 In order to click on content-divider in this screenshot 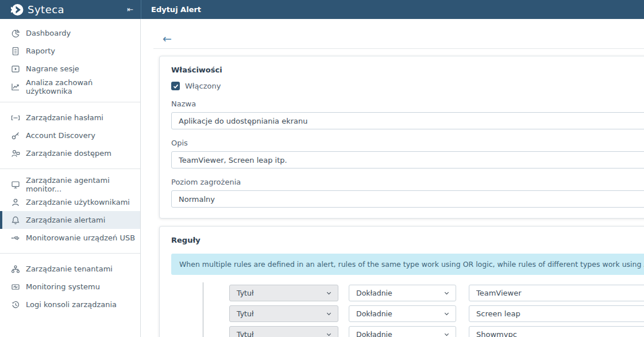, I will do `click(399, 48)`.